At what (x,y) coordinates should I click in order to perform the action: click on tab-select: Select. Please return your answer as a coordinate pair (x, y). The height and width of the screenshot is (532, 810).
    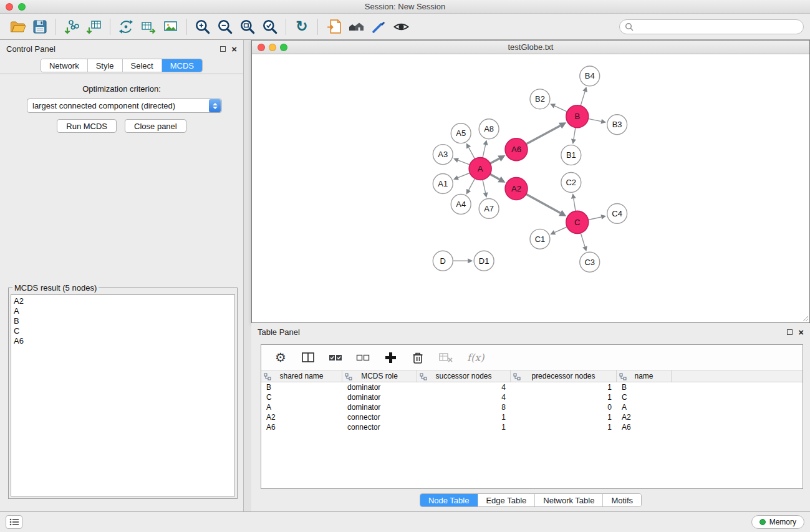
    Looking at the image, I should click on (142, 65).